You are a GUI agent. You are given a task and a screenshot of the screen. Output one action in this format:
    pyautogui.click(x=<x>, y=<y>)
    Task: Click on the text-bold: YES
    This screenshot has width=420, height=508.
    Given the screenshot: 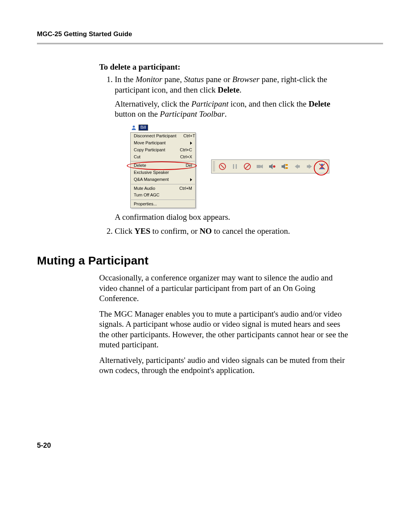 What is the action you would take?
    pyautogui.click(x=142, y=231)
    